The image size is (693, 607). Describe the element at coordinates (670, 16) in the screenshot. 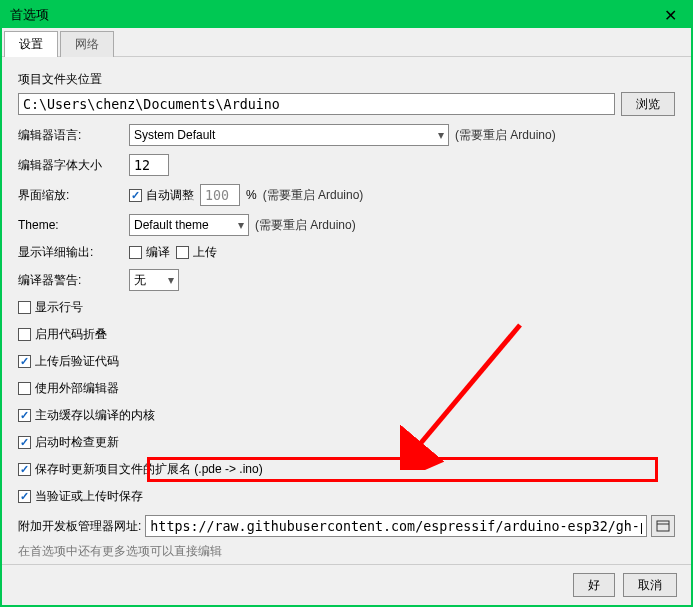

I see `close-button: ✕` at that location.